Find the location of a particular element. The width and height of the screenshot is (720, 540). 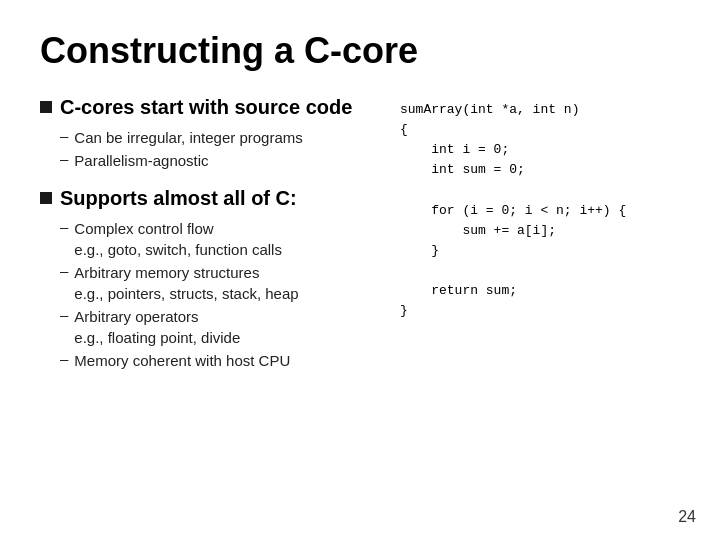

sub-bullet-text-1-2: Parallelism-agnostic is located at coordinates (141, 160).